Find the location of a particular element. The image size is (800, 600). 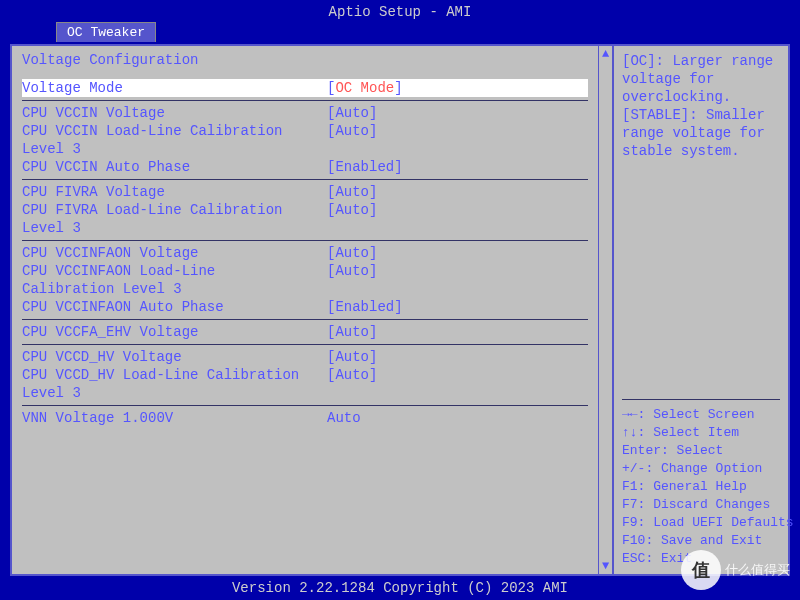

setting-label: CPU VCCD_HV Voltage is located at coordinates (174, 357).